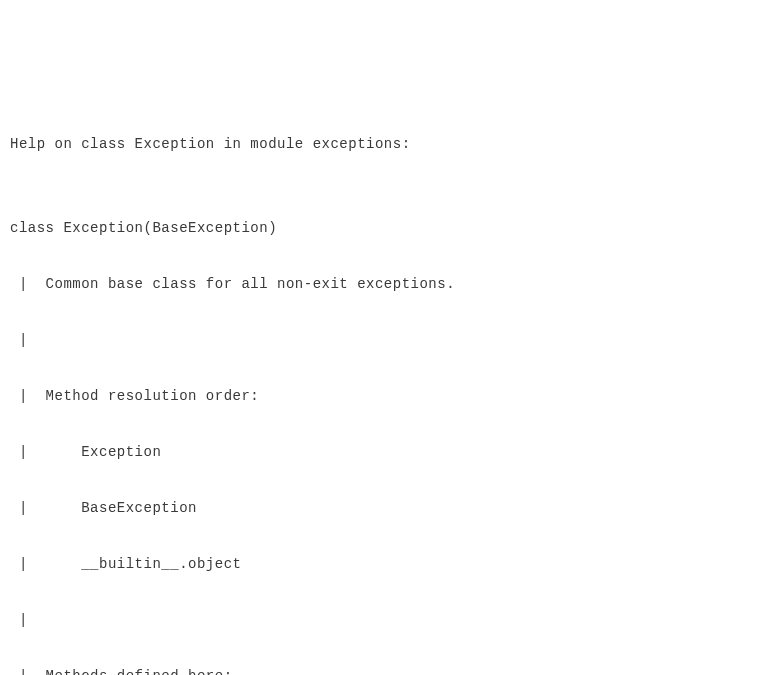 This screenshot has width=774, height=675. I want to click on help-line: | BaseException, so click(387, 508).